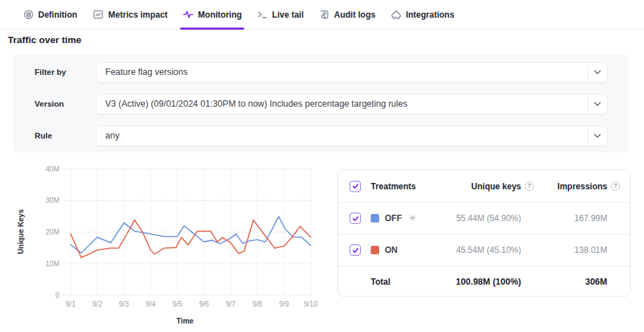  Describe the element at coordinates (280, 14) in the screenshot. I see `tab-live-tail: Live tail` at that location.